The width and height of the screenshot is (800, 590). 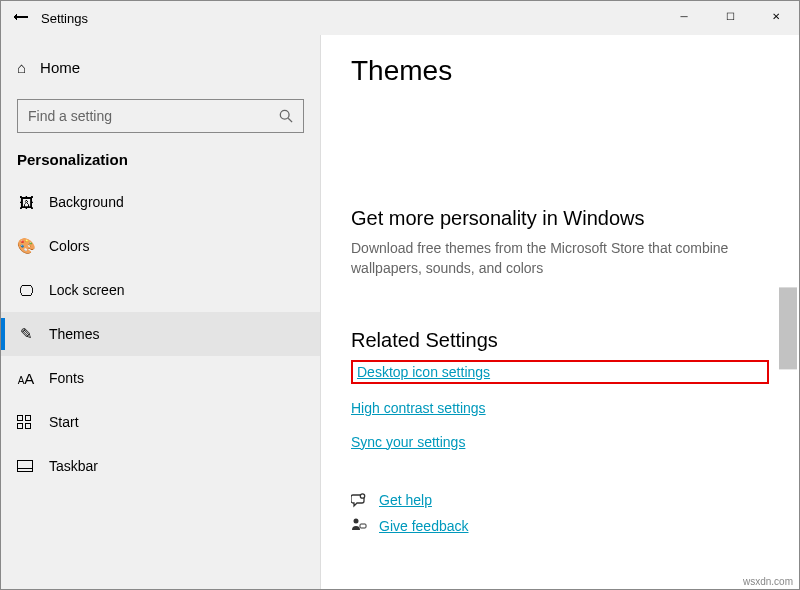 I want to click on minimize-button: ─, so click(x=684, y=16).